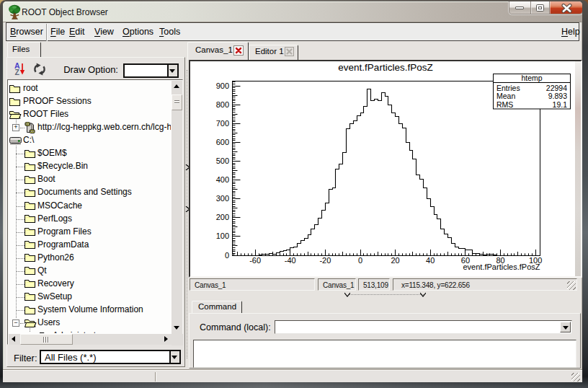 The image size is (588, 388). Describe the element at coordinates (430, 260) in the screenshot. I see `svg-text: 40` at that location.